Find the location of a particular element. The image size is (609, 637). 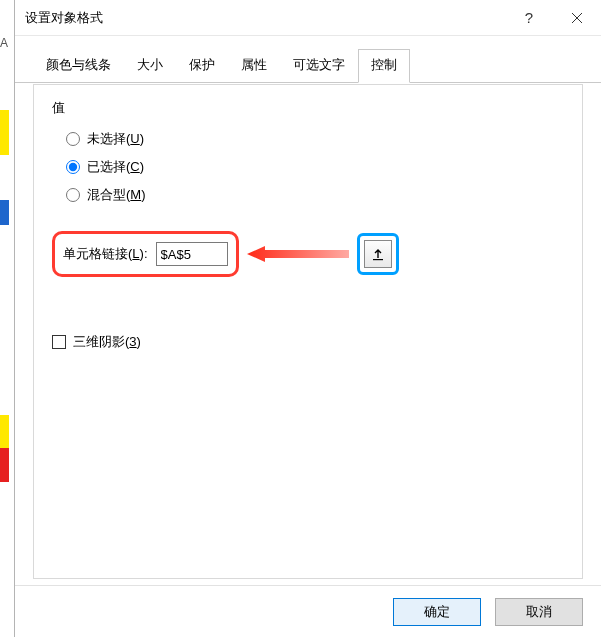

bg-column-letter: A is located at coordinates (4, 43).